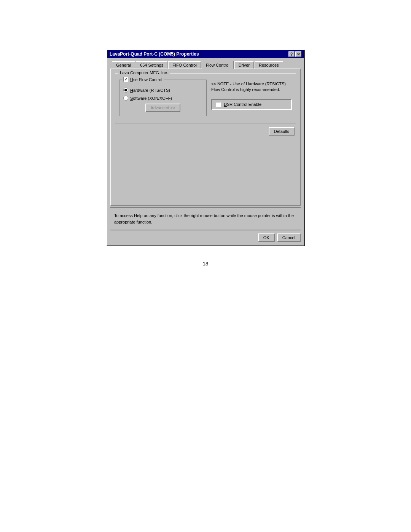 Image resolution: width=411 pixels, height=532 pixels. I want to click on tab-flow-control: Flow Control, so click(218, 65).